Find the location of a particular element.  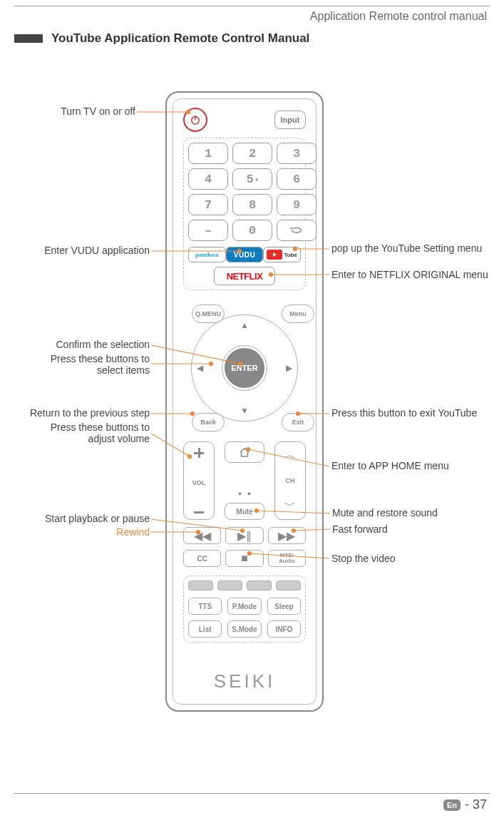

channel-rocker: ︿ CH ﹀ is located at coordinates (290, 481).